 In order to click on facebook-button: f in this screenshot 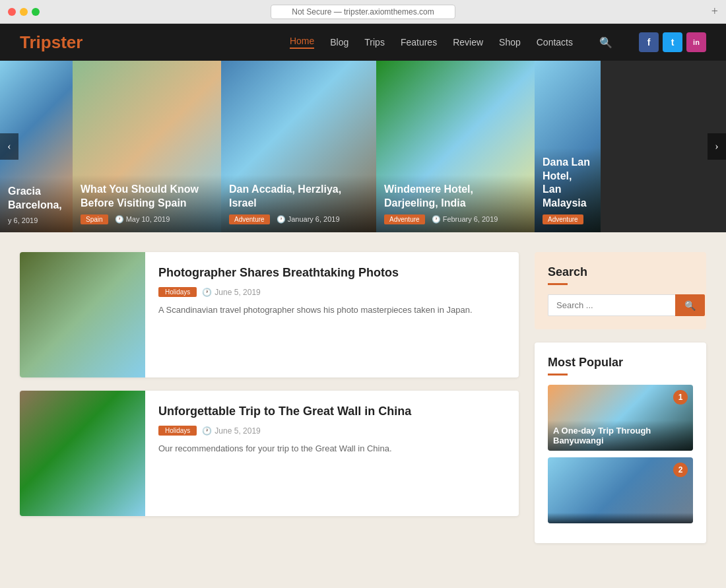, I will do `click(649, 42)`.